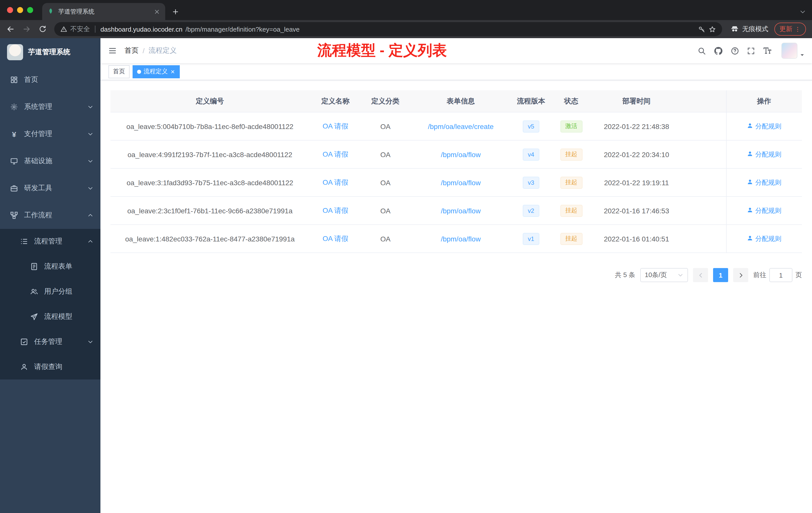 The height and width of the screenshot is (513, 812). I want to click on url-path: /bpm/manager/definition?key=oa_leave, so click(243, 29).